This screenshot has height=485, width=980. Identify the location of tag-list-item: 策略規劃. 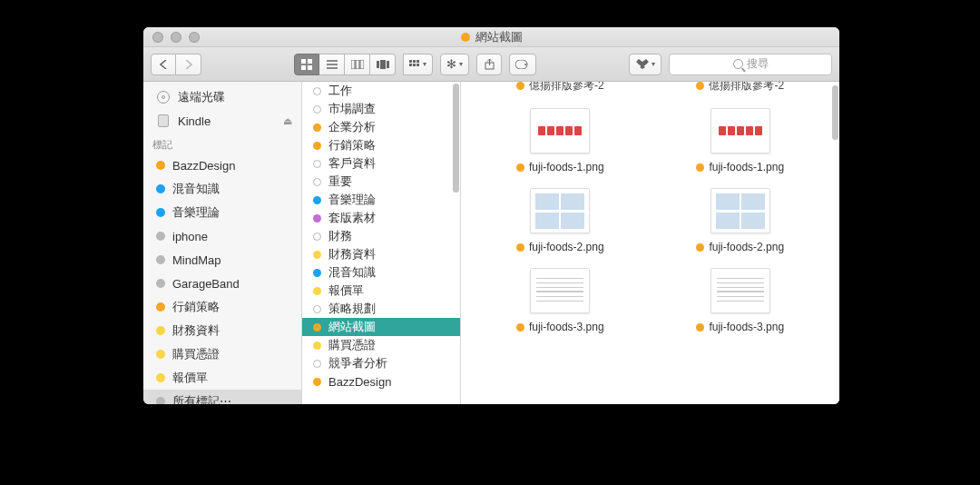
(381, 309).